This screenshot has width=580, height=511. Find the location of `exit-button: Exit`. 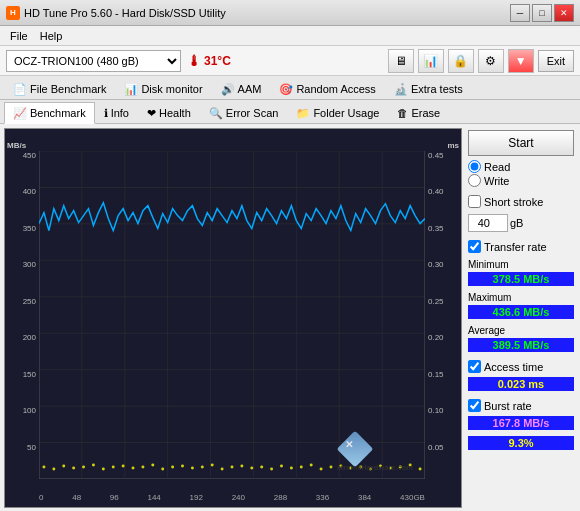

exit-button: Exit is located at coordinates (556, 61).